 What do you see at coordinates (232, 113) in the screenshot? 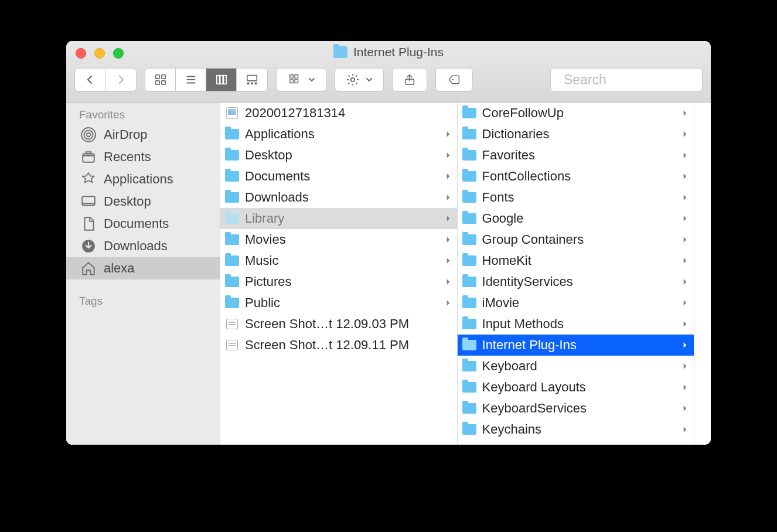
I see `image-file-icon` at bounding box center [232, 113].